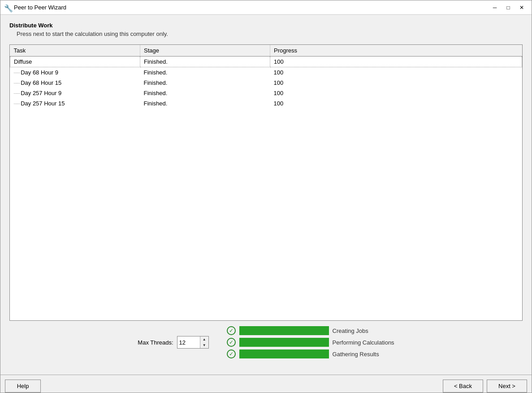 The width and height of the screenshot is (532, 393). What do you see at coordinates (266, 8) in the screenshot?
I see `title-bar: 🔧 Peer to Peer Wizard ─ □ ✕` at bounding box center [266, 8].